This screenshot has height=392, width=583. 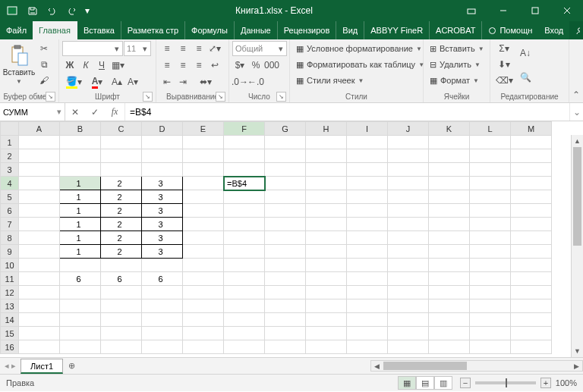 What do you see at coordinates (203, 129) in the screenshot?
I see `col-header-E: E` at bounding box center [203, 129].